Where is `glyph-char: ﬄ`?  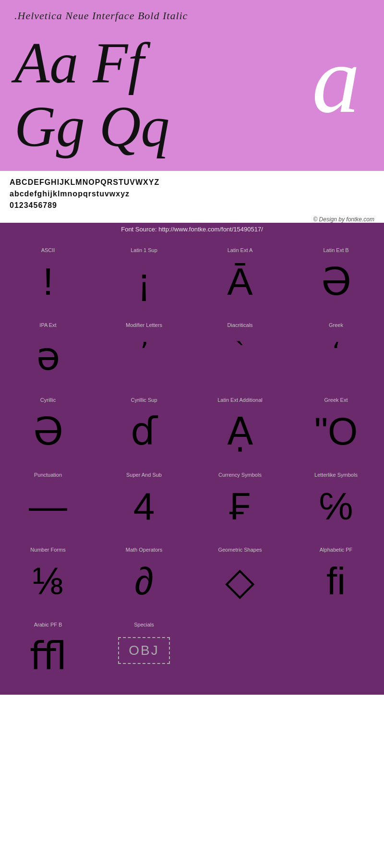
glyph-char: ﬄ is located at coordinates (48, 656).